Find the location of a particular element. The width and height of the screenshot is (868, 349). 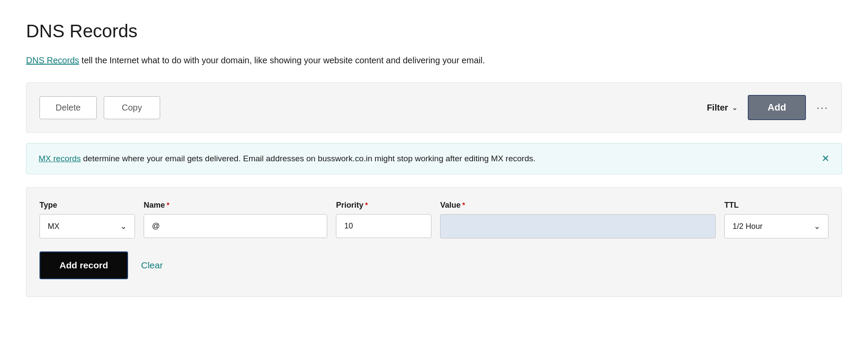

filter-button: Filter ⌄ is located at coordinates (722, 108).